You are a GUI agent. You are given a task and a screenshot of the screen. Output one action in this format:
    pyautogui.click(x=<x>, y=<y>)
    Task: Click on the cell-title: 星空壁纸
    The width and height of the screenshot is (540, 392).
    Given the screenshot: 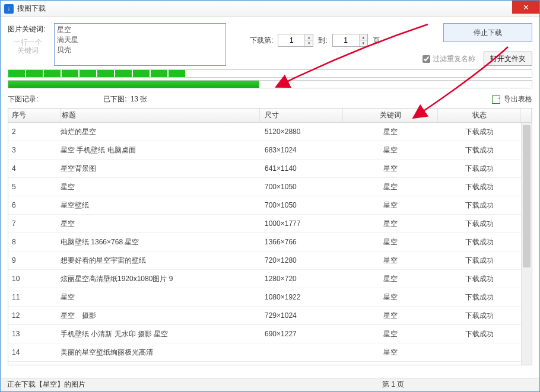 What is the action you would take?
    pyautogui.click(x=160, y=205)
    